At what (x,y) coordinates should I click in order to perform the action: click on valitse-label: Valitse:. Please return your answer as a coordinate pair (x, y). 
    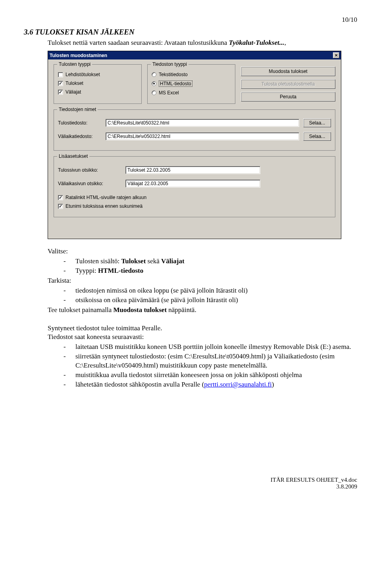
    Looking at the image, I should click on (202, 251).